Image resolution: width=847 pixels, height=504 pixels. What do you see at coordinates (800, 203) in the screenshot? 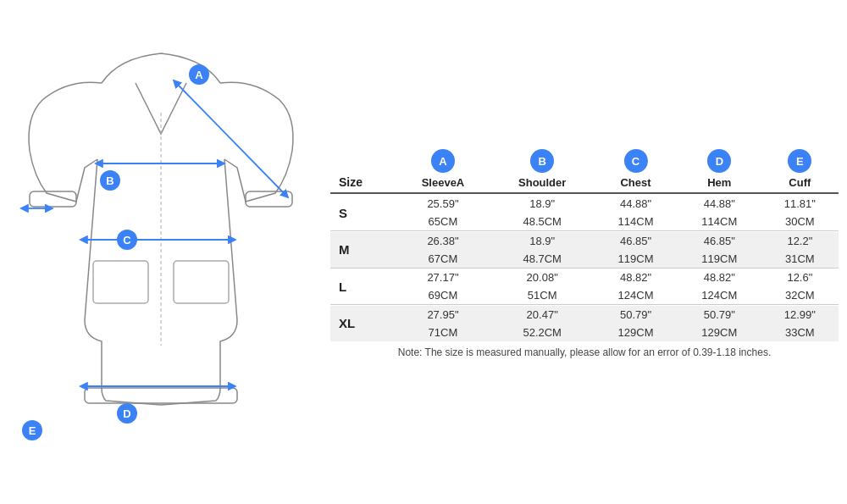
I see `cell-imperial: 11.81"` at bounding box center [800, 203].